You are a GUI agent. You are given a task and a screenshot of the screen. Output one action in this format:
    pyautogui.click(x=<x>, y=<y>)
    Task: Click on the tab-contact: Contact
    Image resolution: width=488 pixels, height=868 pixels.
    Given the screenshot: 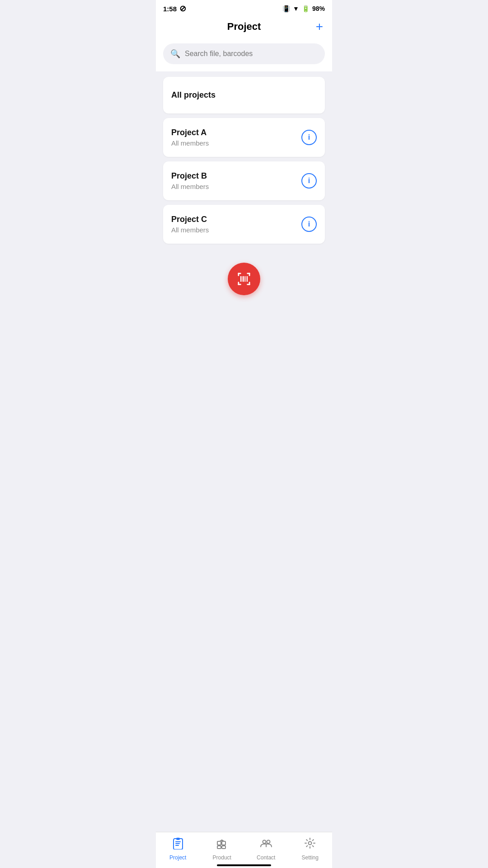 What is the action you would take?
    pyautogui.click(x=266, y=849)
    